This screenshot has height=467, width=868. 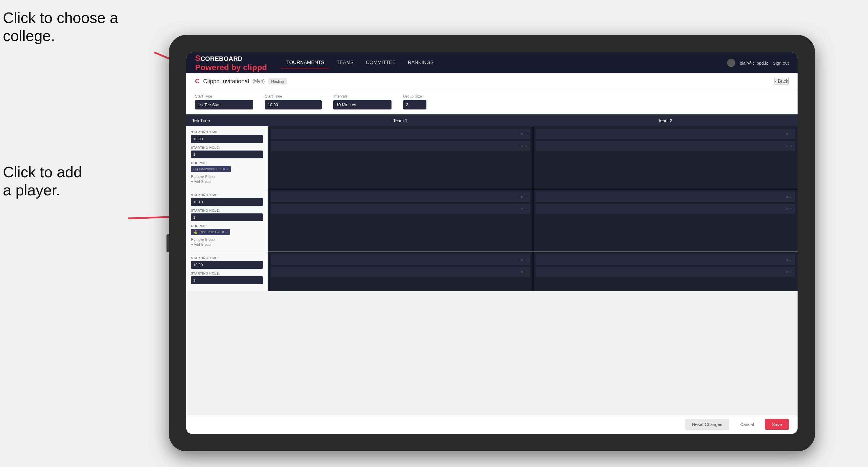 I want to click on start-type-select: 1st Tee Start, so click(x=224, y=105).